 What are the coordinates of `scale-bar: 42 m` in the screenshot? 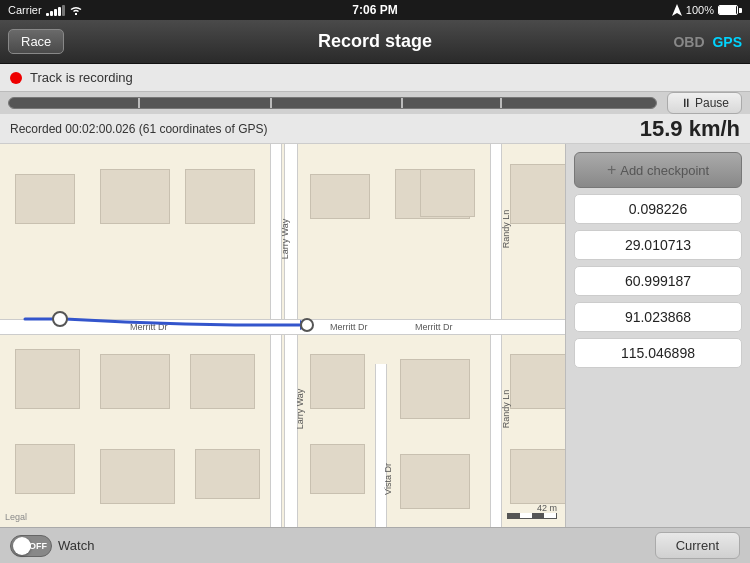 It's located at (532, 511).